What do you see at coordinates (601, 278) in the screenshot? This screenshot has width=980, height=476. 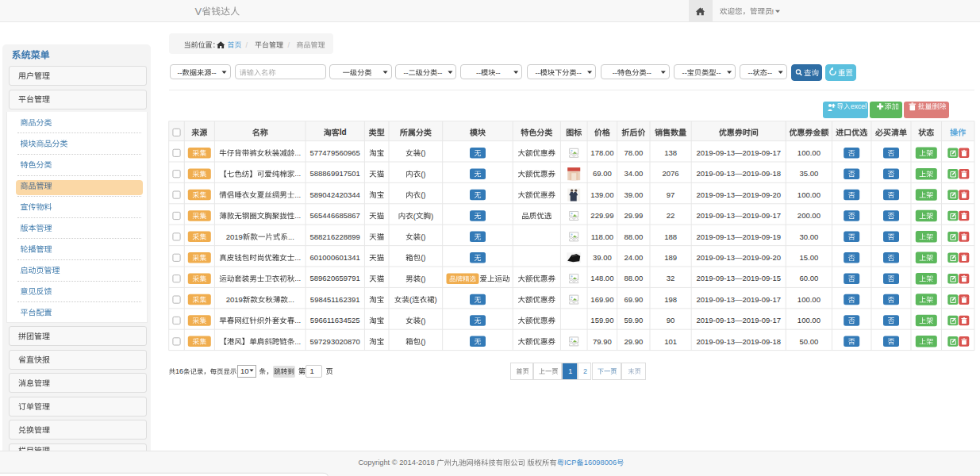 I see `svg-text: 148.00` at bounding box center [601, 278].